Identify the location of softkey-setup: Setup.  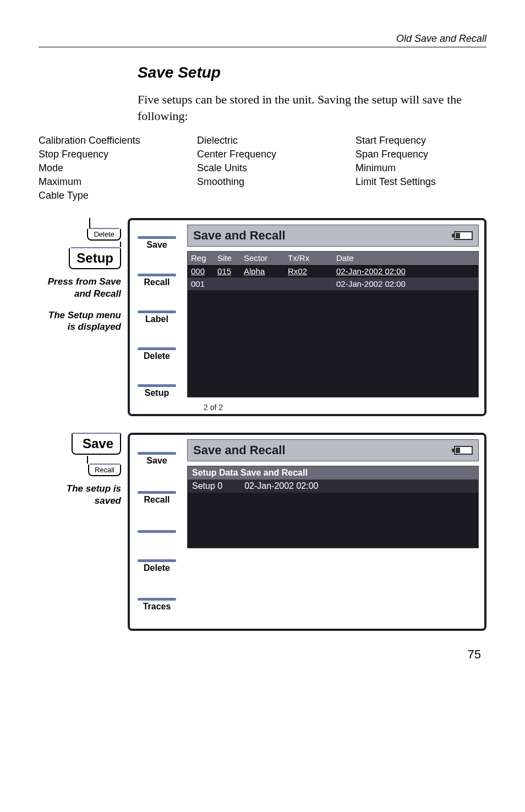
(157, 393).